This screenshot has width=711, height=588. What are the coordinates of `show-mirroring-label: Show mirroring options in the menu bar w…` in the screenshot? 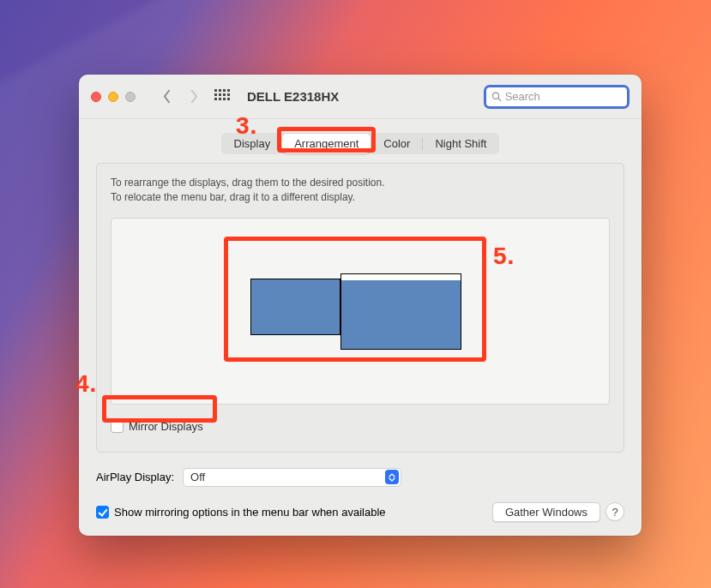 It's located at (250, 513).